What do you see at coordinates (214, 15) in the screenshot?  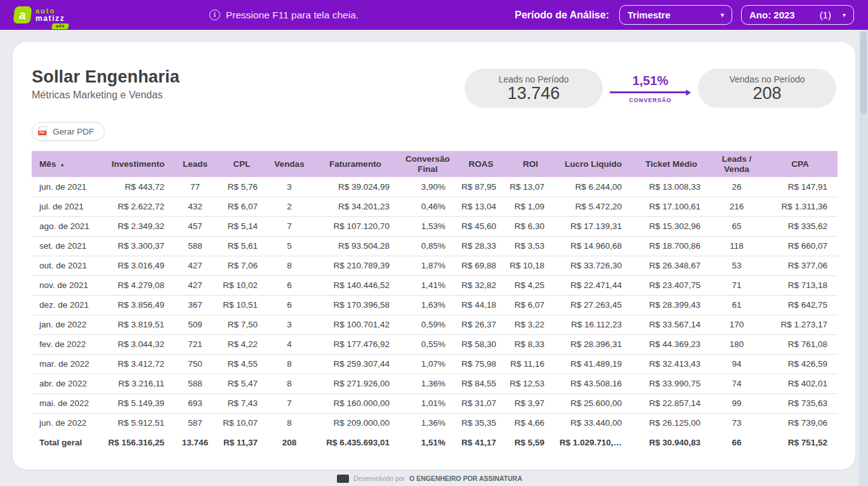 I see `info-icon: i` at bounding box center [214, 15].